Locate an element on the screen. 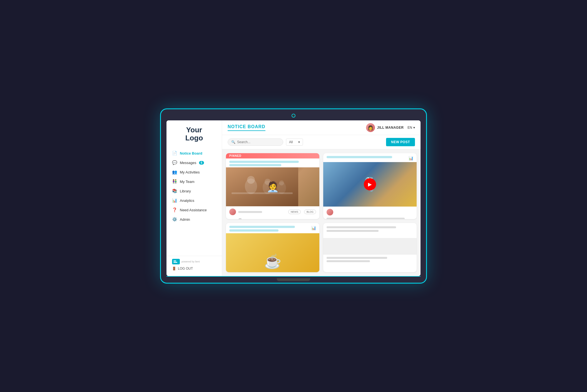  post3-analytics-icon: 📊 is located at coordinates (314, 228).